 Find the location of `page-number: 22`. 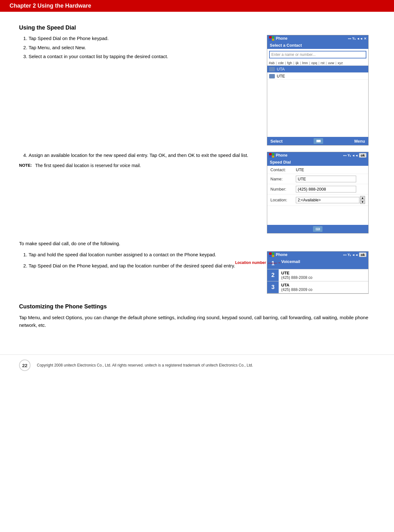

page-number: 22 is located at coordinates (25, 365).